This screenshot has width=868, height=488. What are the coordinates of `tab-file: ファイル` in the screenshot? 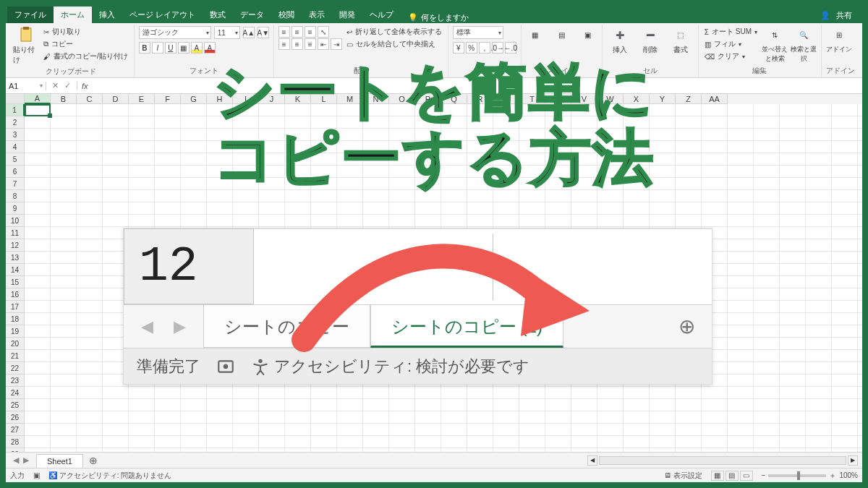 It's located at (30, 14).